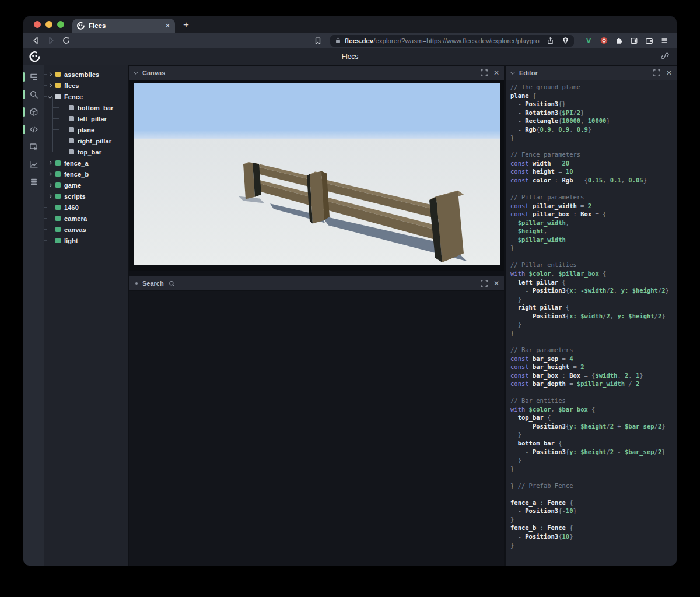 This screenshot has width=700, height=597. I want to click on tree-item-fence_b: fence_b, so click(86, 174).